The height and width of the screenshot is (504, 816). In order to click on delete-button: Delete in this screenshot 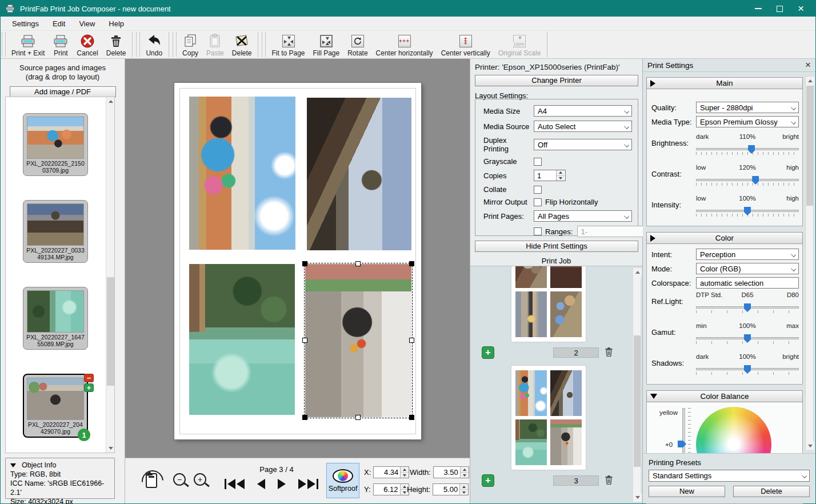, I will do `click(117, 45)`.